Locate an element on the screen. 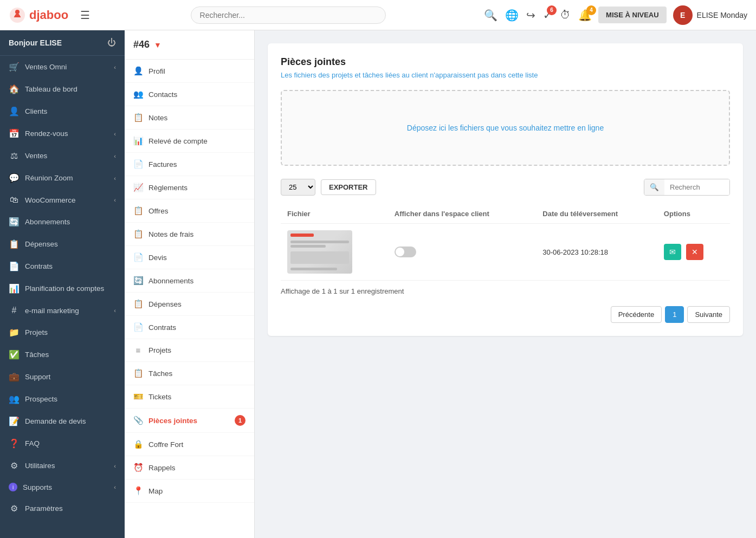 This screenshot has height=538, width=756. menu-item-projets: ≡ Projets is located at coordinates (190, 351).